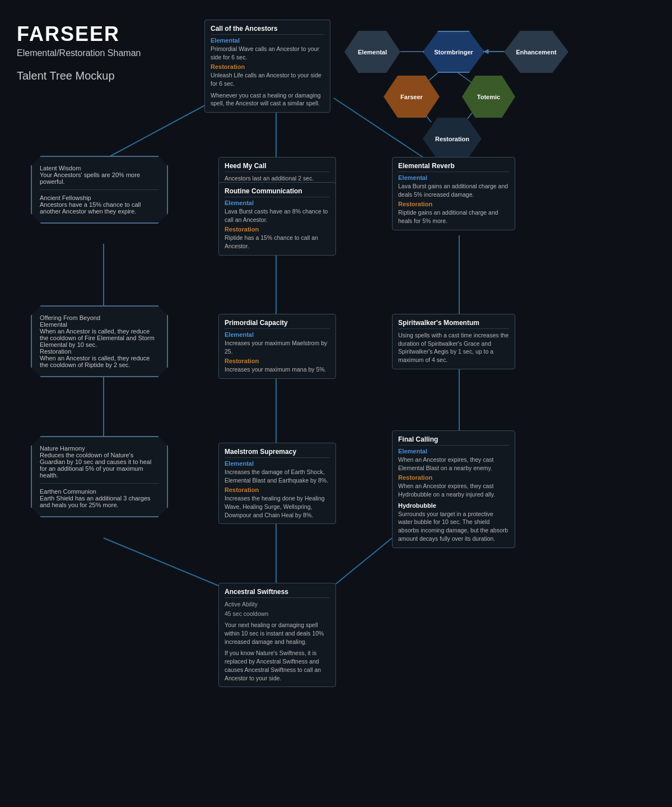 The width and height of the screenshot is (672, 807). I want to click on maelstrom-supremacy-card: Maelstrom Supremacy Elemental Increases …, so click(277, 483).